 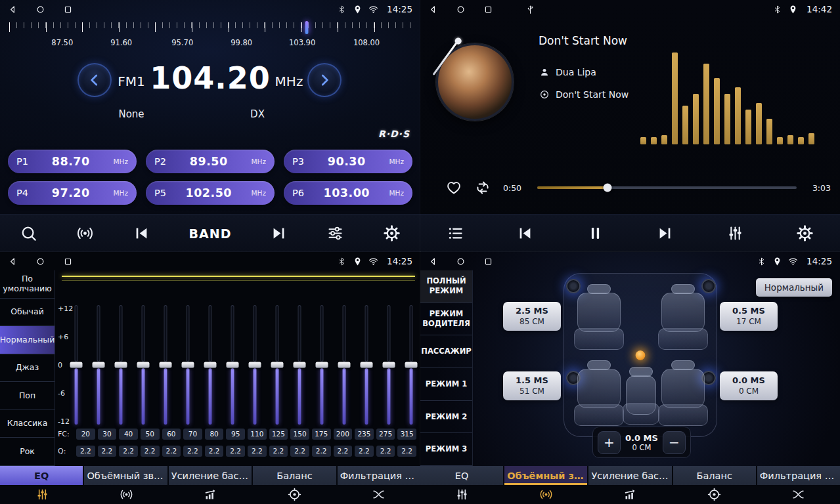 What do you see at coordinates (447, 417) in the screenshot?
I see `mode-2: РЕЖИМ 2` at bounding box center [447, 417].